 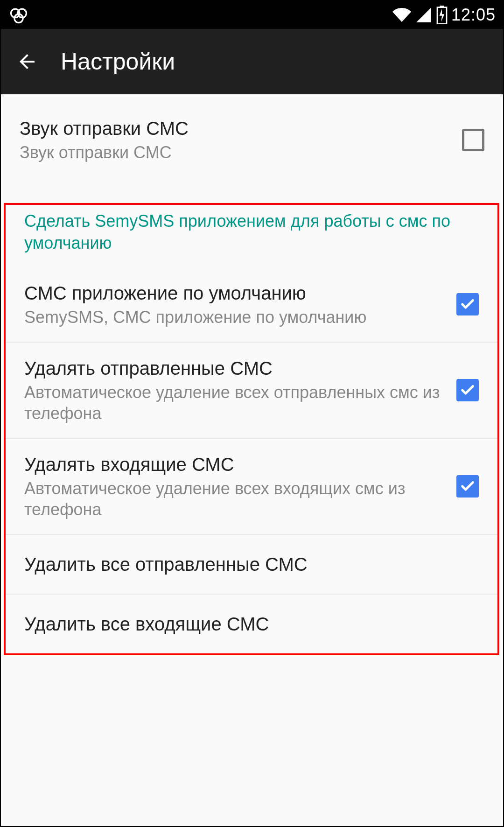 What do you see at coordinates (236, 403) in the screenshot?
I see `setting-subtitle: Автоматическое удаление всех отправленны…` at bounding box center [236, 403].